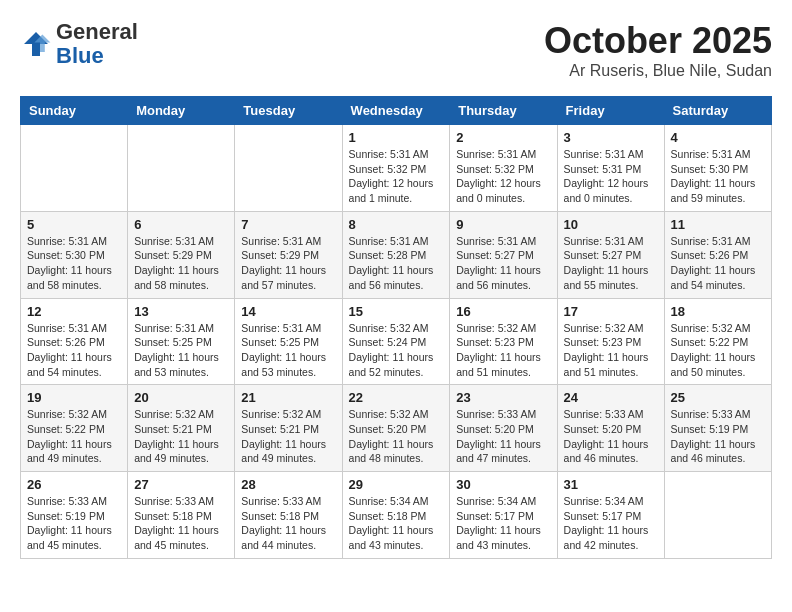  Describe the element at coordinates (504, 516) in the screenshot. I see `calendar-cell: 30Sunrise: 5:34 AM Sunset: 5:17 PM Dayli…` at that location.